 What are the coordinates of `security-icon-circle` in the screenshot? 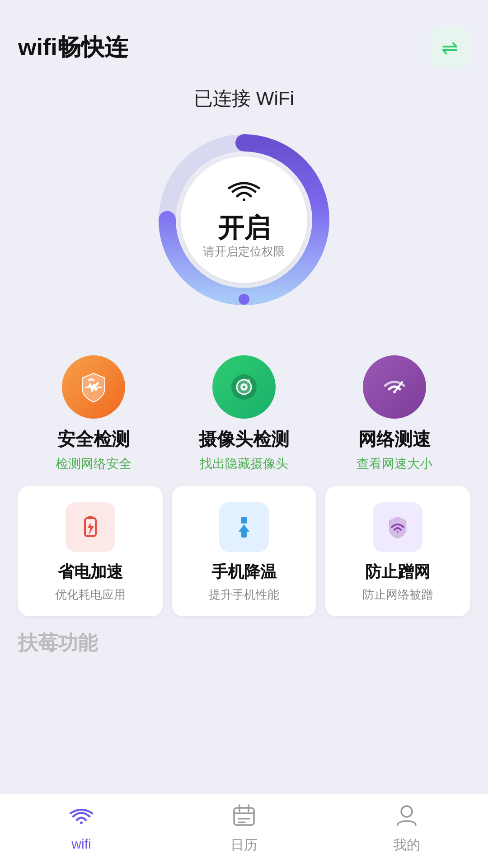 It's located at (94, 387).